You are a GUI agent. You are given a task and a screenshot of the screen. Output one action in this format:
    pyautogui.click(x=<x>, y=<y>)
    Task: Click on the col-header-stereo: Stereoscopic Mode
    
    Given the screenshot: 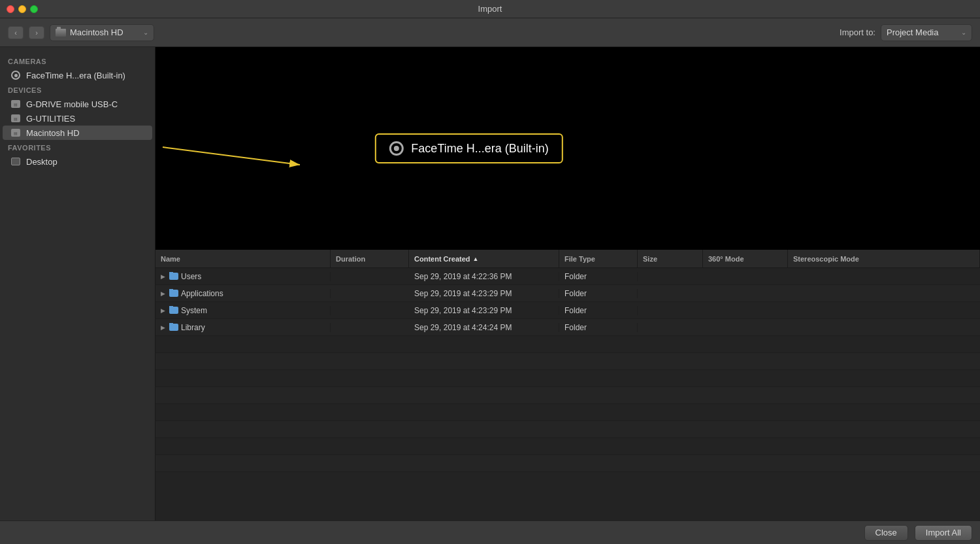 What is the action you would take?
    pyautogui.click(x=884, y=259)
    